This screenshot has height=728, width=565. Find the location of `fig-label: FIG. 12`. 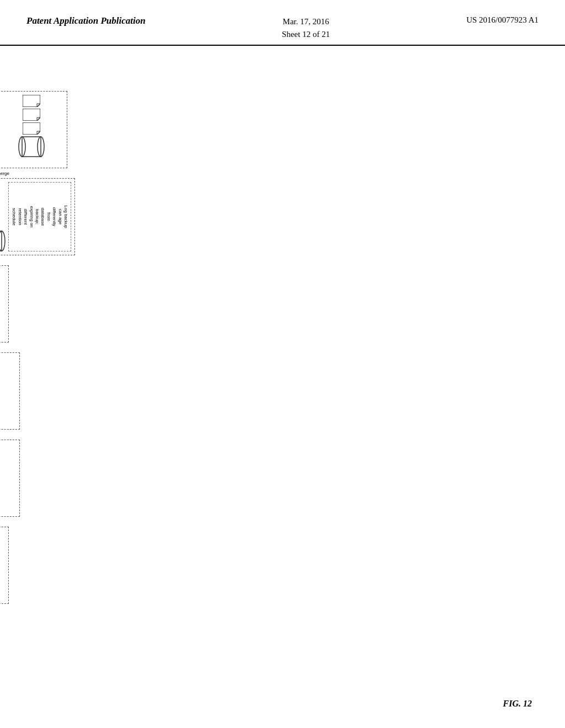

fig-label: FIG. 12 is located at coordinates (518, 704).